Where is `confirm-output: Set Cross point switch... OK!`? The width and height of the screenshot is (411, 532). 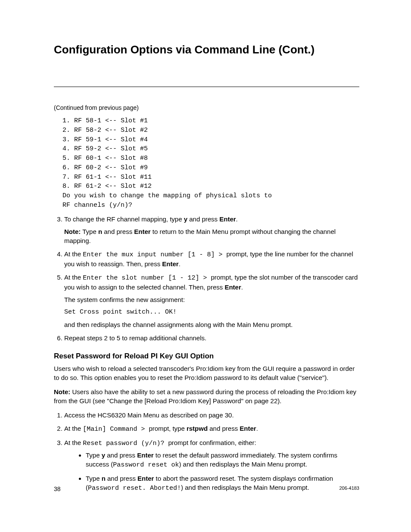 confirm-output: Set Cross point switch... OK! is located at coordinates (212, 312).